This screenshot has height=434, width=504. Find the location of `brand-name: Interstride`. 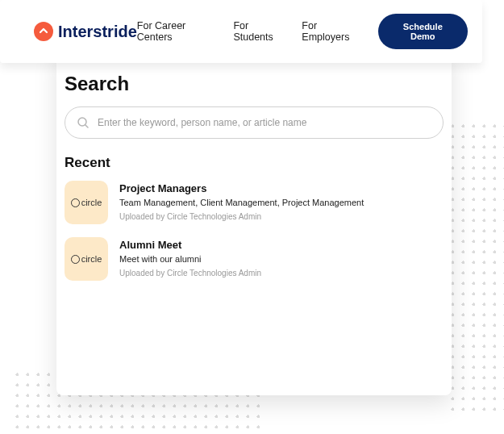

brand-name: Interstride is located at coordinates (98, 32).